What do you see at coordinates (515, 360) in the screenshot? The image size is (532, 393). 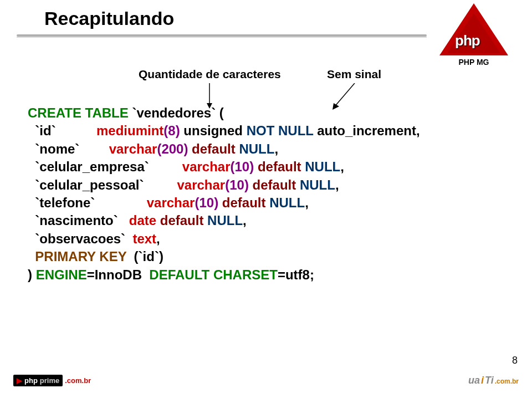 I see `page-number: 8` at bounding box center [515, 360].